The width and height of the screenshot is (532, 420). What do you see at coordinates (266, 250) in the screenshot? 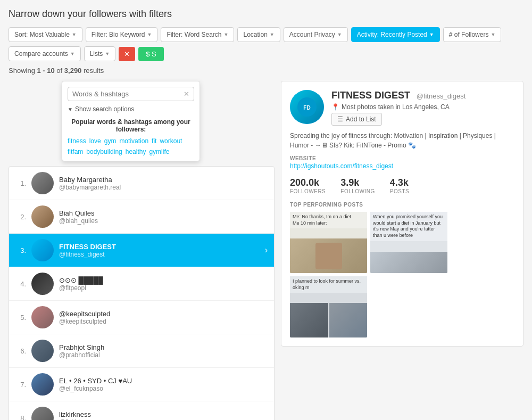
I see `arrow-right-icon: ›` at bounding box center [266, 250].